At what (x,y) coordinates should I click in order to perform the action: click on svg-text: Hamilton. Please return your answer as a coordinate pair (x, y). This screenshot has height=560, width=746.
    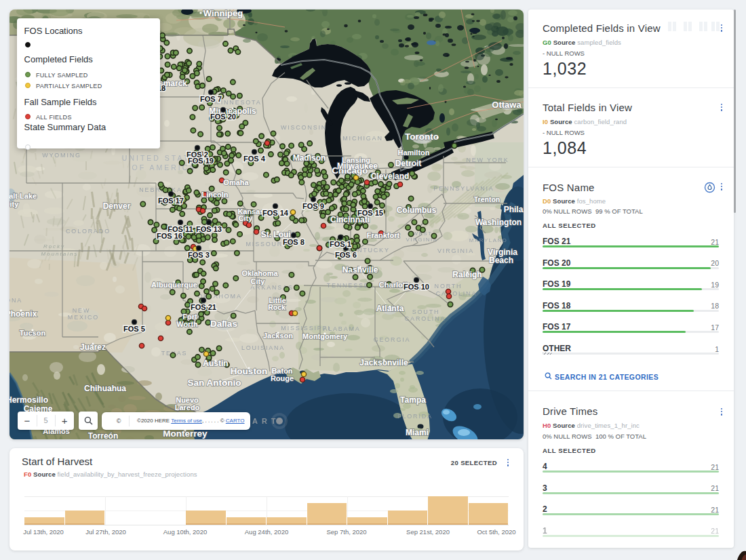
    Looking at the image, I should click on (414, 153).